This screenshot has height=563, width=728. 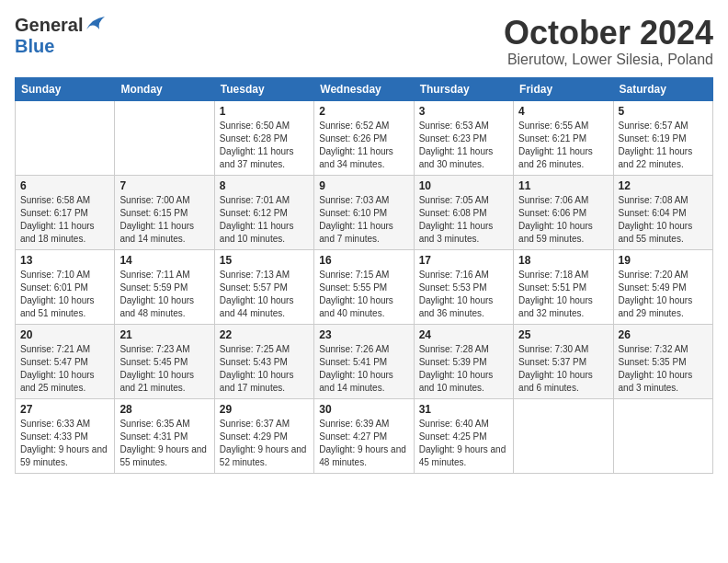 What do you see at coordinates (164, 220) in the screenshot?
I see `day-info: Sunrise: 7:00 AM Sunset: 6:15 PM Dayligh…` at bounding box center [164, 220].